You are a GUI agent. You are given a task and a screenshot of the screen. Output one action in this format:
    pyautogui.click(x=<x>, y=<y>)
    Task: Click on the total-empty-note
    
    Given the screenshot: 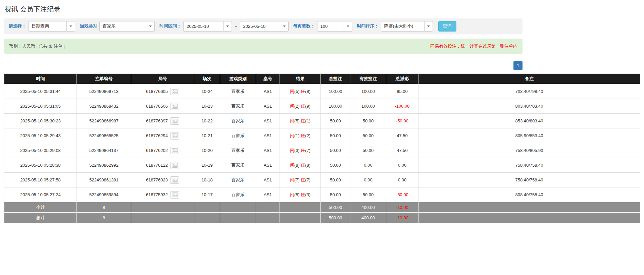 What is the action you would take?
    pyautogui.click(x=530, y=218)
    